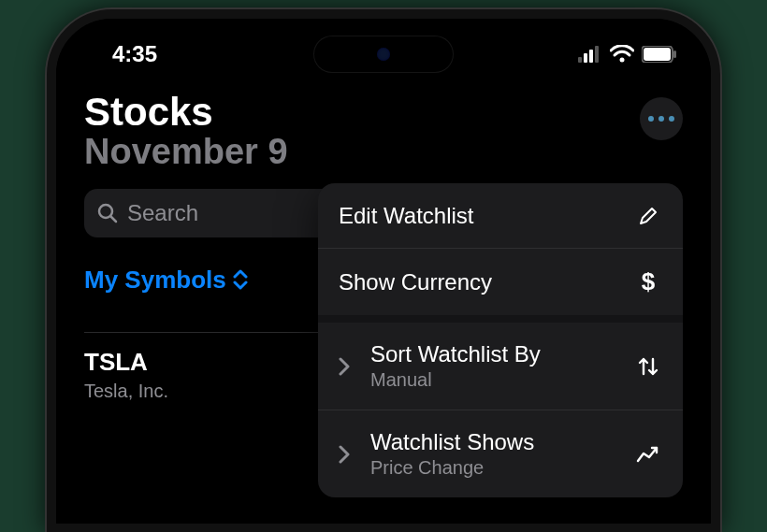  I want to click on page-date: November 9, so click(384, 152).